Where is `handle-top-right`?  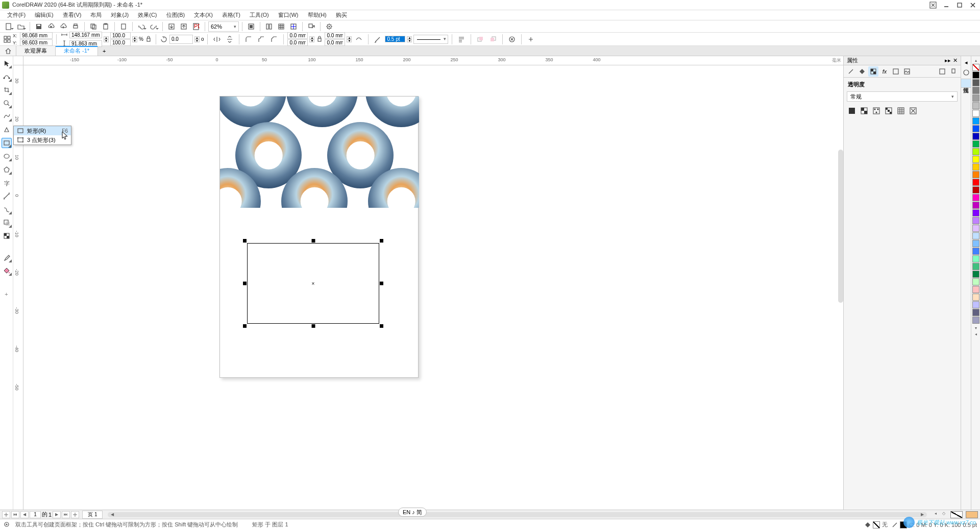 handle-top-right is located at coordinates (382, 241).